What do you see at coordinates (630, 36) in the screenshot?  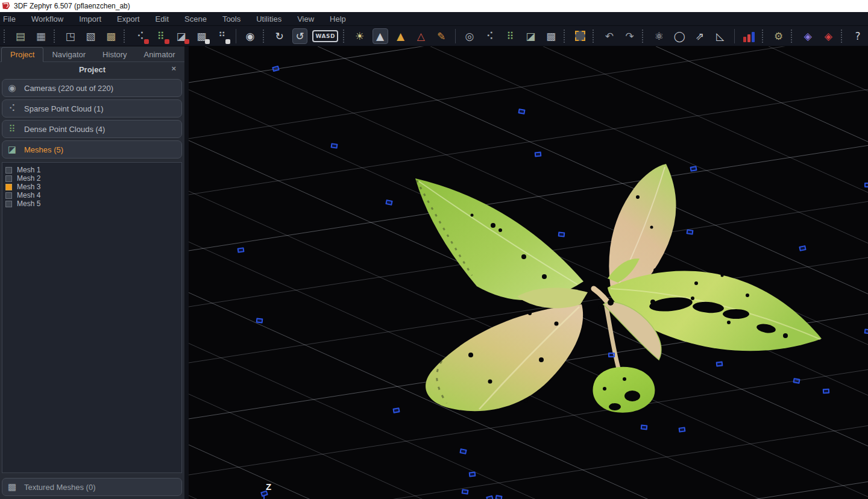 I see `redo-icon: ↷` at bounding box center [630, 36].